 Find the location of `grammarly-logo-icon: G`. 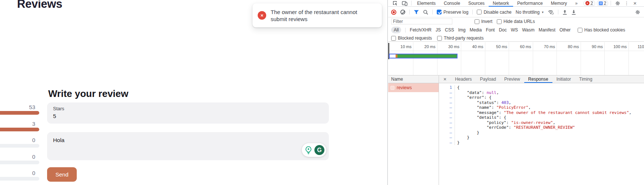

grammarly-logo-icon: G is located at coordinates (320, 150).